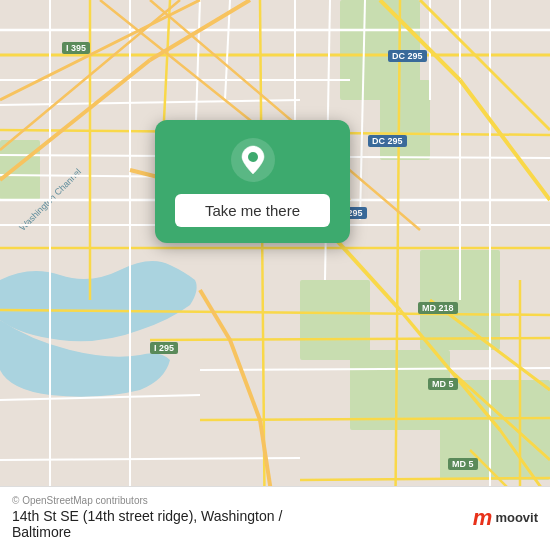  I want to click on moovit-initial: m, so click(483, 518).